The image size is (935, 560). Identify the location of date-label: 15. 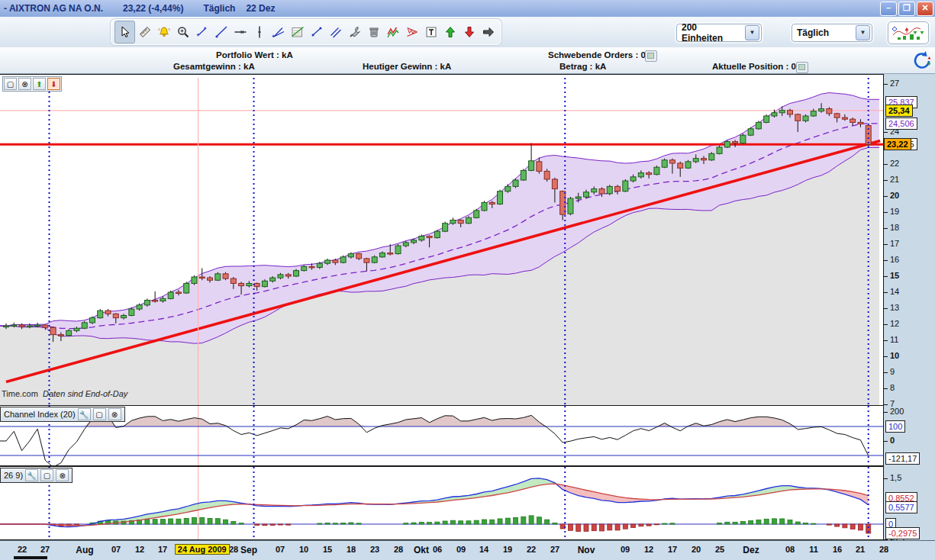
(327, 549).